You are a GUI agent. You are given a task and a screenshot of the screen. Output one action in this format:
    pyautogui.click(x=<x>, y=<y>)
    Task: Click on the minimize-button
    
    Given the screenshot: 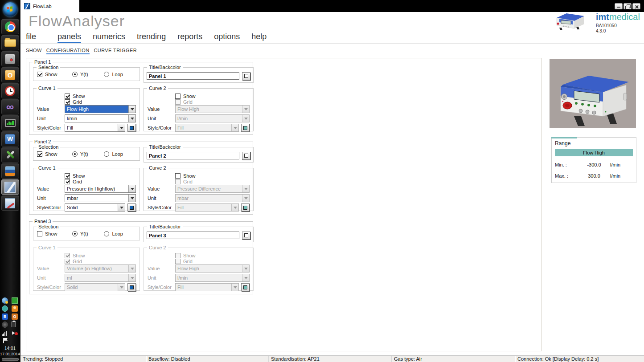 What is the action you would take?
    pyautogui.click(x=619, y=6)
    